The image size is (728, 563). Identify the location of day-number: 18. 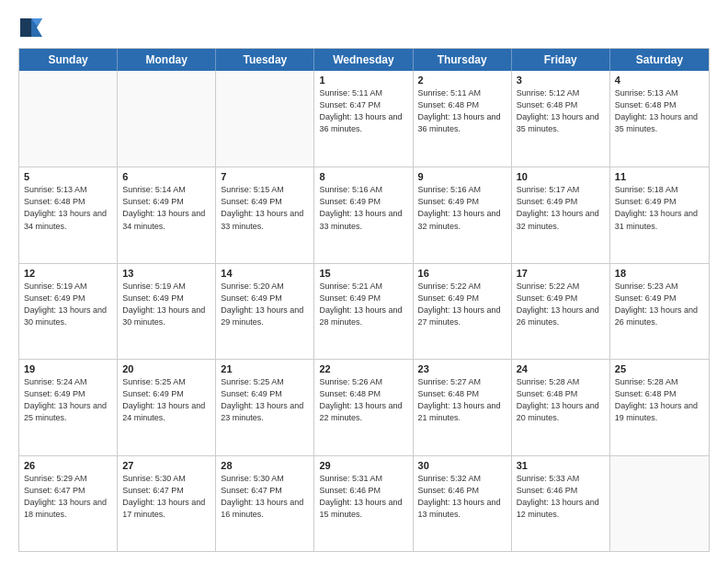
(660, 273).